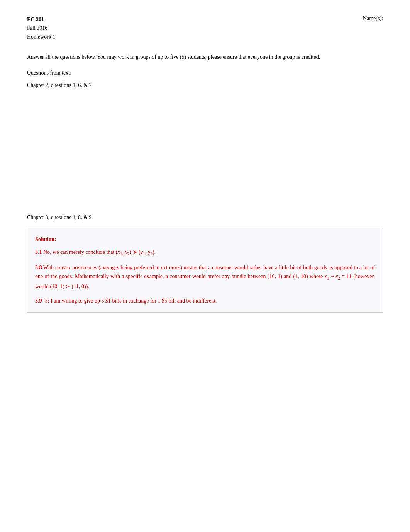 The width and height of the screenshot is (410, 532). I want to click on solution-label: Solution:, so click(205, 240).